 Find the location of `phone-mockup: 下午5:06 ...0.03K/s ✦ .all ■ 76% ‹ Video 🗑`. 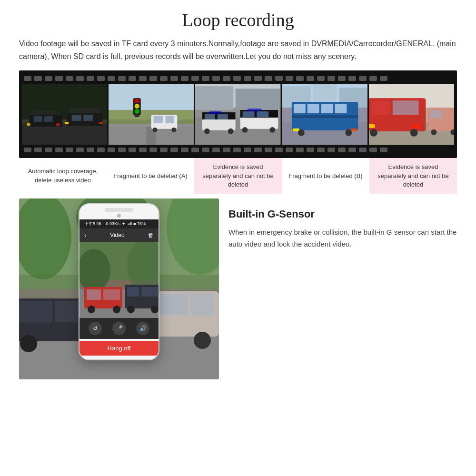

phone-mockup: 下午5:06 ...0.03K/s ✦ .all ■ 76% ‹ Video 🗑 is located at coordinates (119, 282).